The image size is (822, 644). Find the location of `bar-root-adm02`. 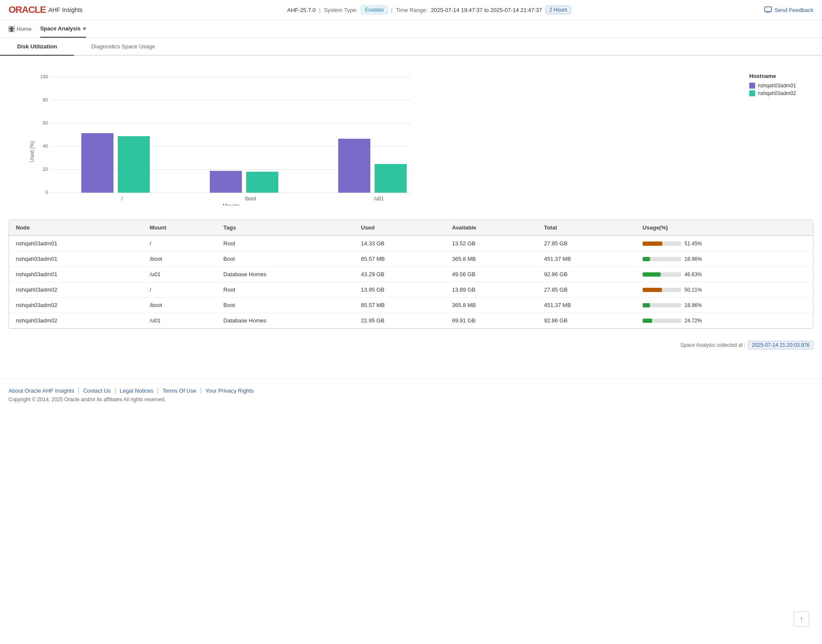

bar-root-adm02 is located at coordinates (134, 164).